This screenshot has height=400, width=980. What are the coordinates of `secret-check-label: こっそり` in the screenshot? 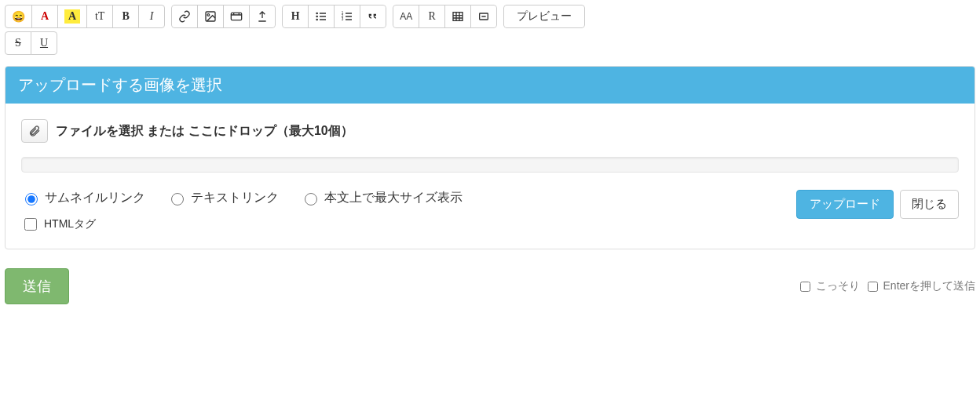 It's located at (838, 286).